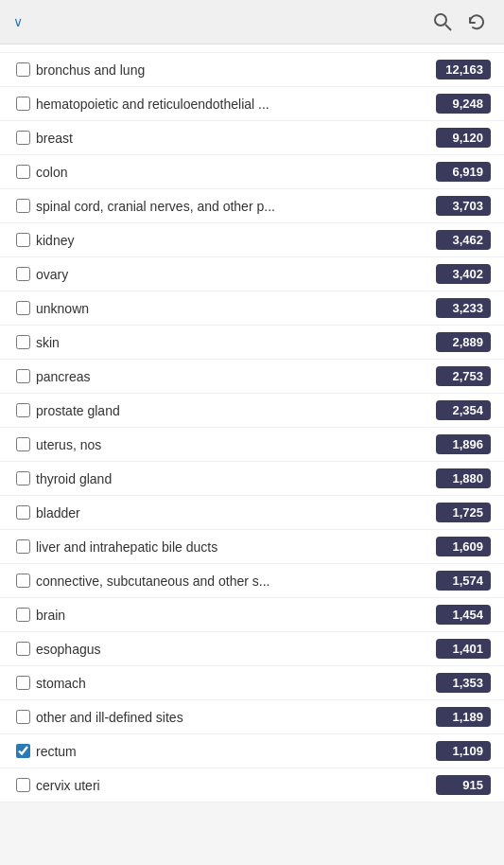  What do you see at coordinates (463, 138) in the screenshot?
I see `item-count: 9,120` at bounding box center [463, 138].